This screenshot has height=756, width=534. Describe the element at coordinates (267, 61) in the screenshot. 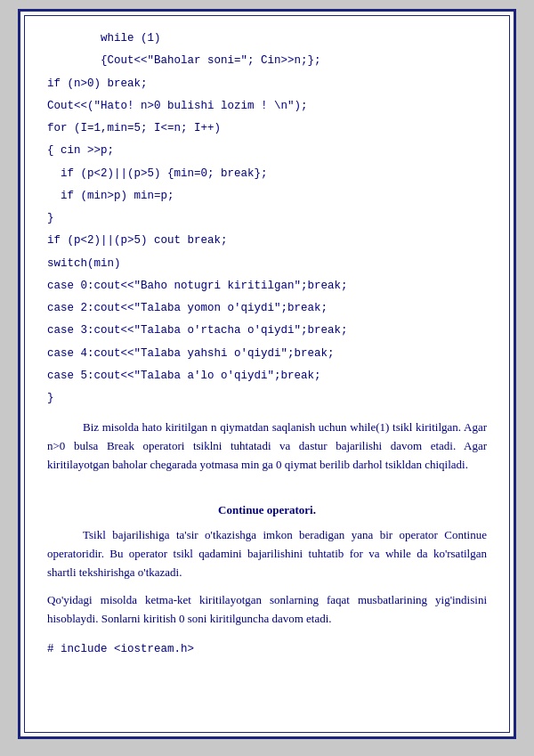

I see `code-line-2: {Cout<<"Baholar soni="; Cin>>n;};` at that location.